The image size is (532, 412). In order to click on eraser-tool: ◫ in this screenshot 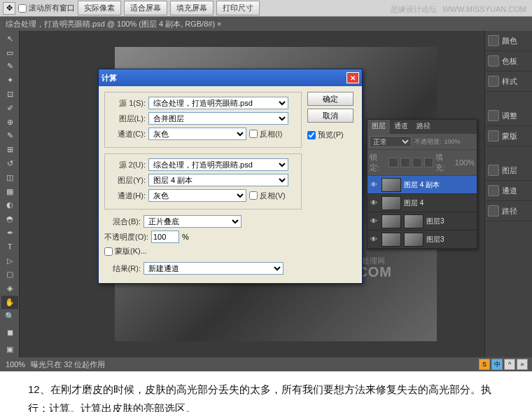, I will do `click(10, 178)`.